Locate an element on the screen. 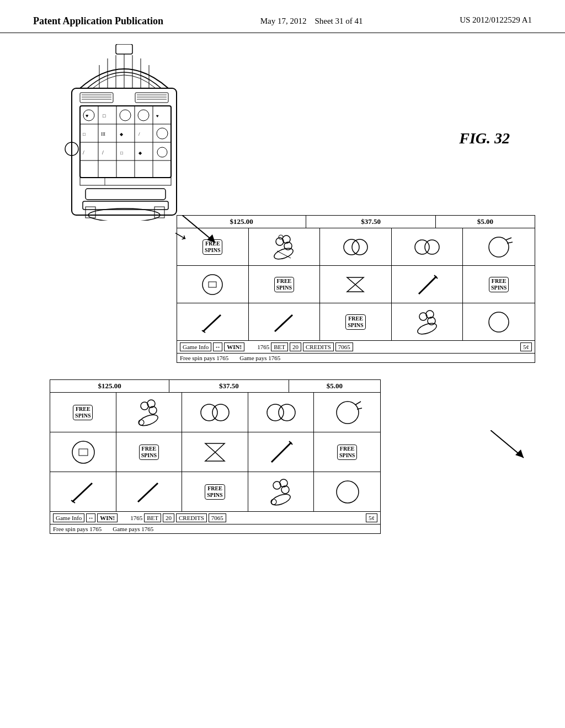 Image resolution: width=565 pixels, height=728 pixels. top-cell-r2c3 is located at coordinates (356, 285).